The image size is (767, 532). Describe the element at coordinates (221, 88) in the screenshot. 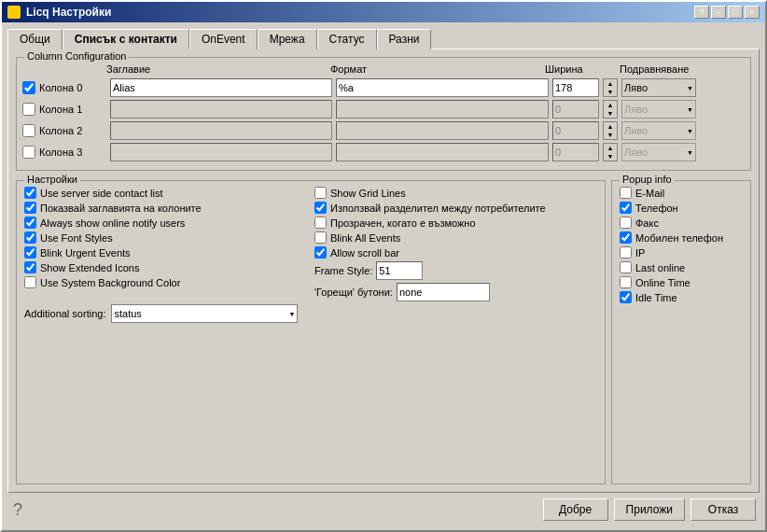

I see `col0-title-input` at that location.